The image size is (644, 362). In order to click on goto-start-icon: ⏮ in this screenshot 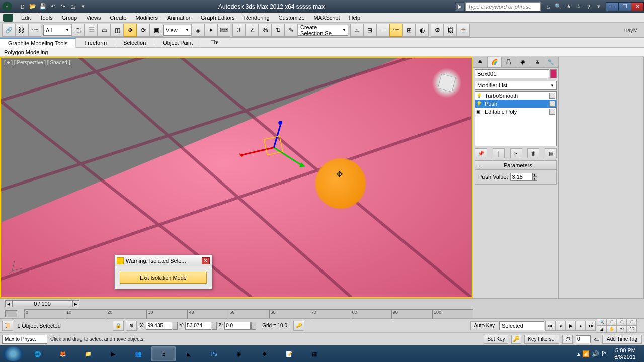, I will do `click(550, 326)`.